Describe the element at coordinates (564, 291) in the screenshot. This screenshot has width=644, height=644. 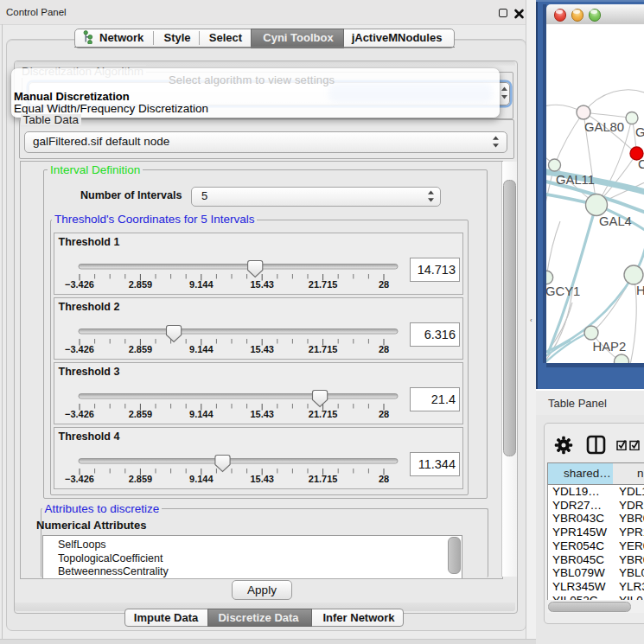
I see `svg-text: GCY1` at that location.